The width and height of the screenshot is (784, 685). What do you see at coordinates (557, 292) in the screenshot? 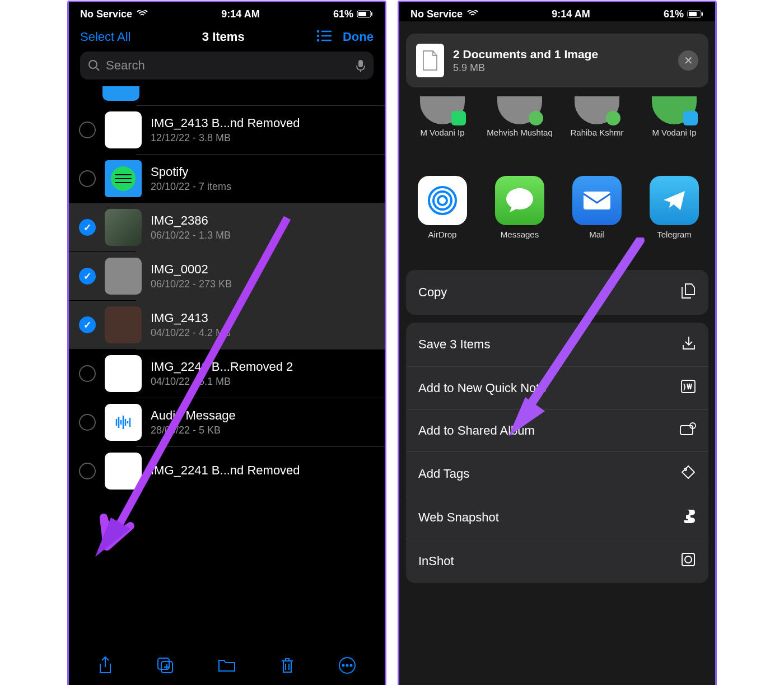
I see `copy-action: Copy` at bounding box center [557, 292].